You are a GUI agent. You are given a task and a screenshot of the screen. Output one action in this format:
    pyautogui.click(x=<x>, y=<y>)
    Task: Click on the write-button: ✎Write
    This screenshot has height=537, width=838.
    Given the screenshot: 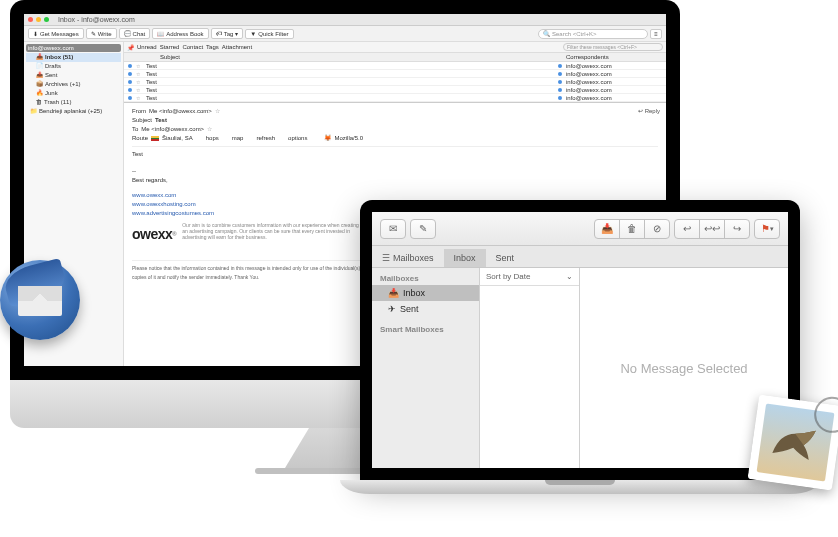 What is the action you would take?
    pyautogui.click(x=102, y=34)
    